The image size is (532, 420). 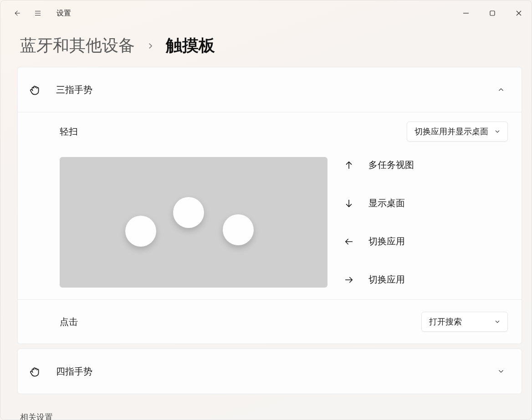 What do you see at coordinates (270, 90) in the screenshot?
I see `three-finger-expander-header: 三指手势` at bounding box center [270, 90].